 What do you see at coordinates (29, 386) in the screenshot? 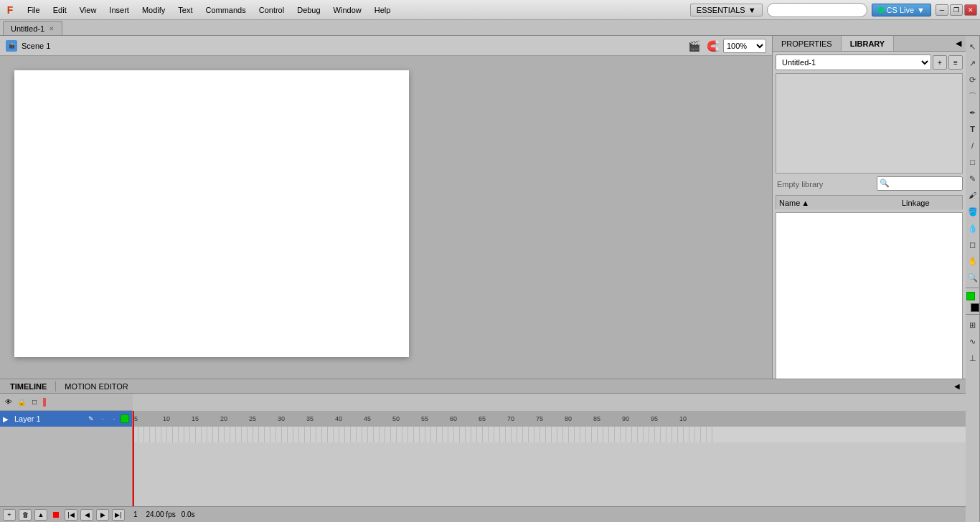
I see `timeline-tab: TIMELINE` at bounding box center [29, 386].